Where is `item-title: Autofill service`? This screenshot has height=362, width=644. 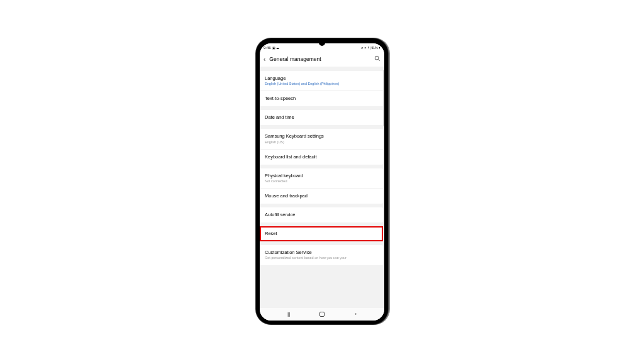 item-title: Autofill service is located at coordinates (321, 215).